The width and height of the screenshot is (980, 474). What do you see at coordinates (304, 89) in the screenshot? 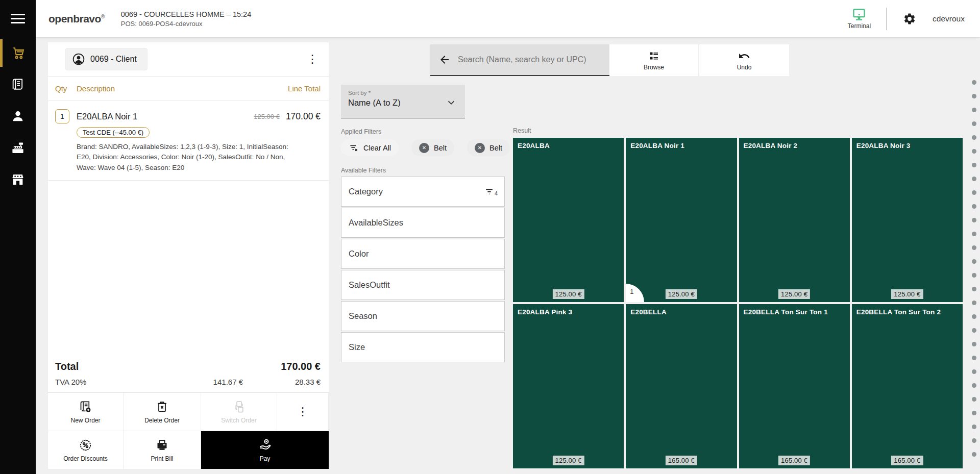
I see `line-total-column-header: Line Total` at bounding box center [304, 89].